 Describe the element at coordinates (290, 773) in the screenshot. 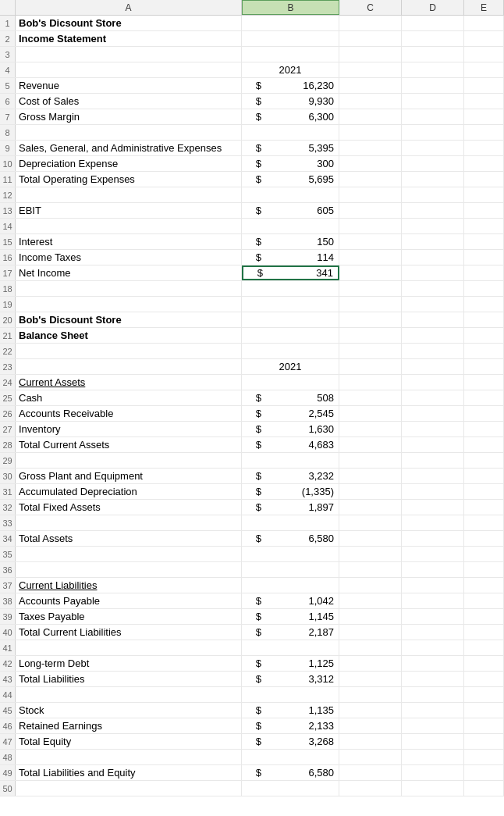

I see `cell-b: $6,580` at that location.